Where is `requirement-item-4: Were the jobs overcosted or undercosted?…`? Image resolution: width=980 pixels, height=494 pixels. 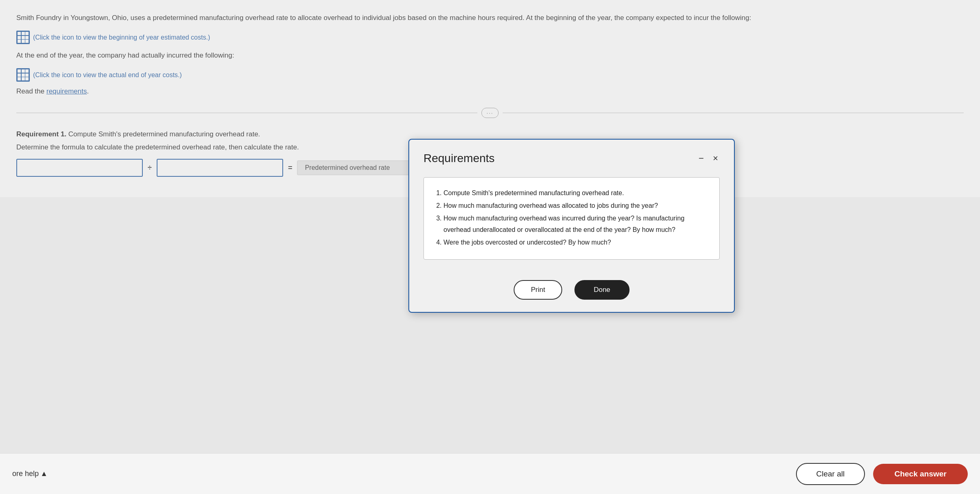 requirement-item-4: Were the jobs overcosted or undercosted?… is located at coordinates (576, 243).